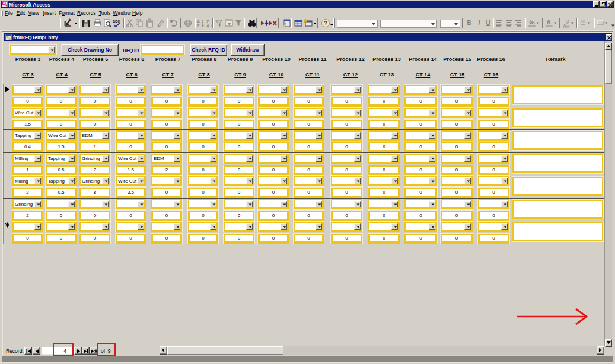 The width and height of the screenshot is (615, 364). I want to click on svg-text: abc, so click(116, 21).